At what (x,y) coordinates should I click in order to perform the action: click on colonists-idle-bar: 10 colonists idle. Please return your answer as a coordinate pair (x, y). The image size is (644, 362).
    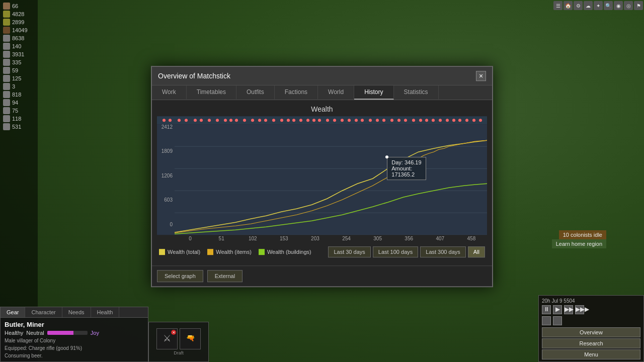
    Looking at the image, I should click on (583, 235).